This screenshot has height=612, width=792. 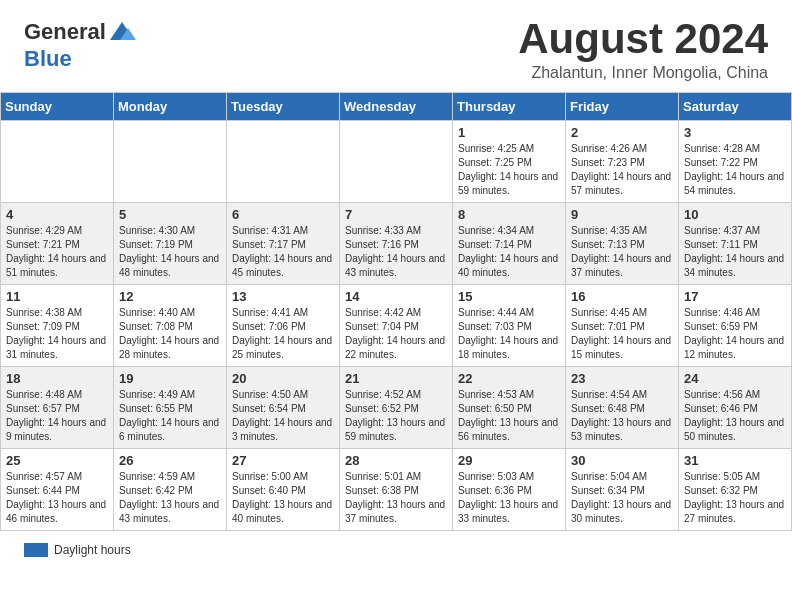 I want to click on calendar-week-row: 11Sunrise: 4:38 AM Sunset: 7:09 PM Dayli…, so click(x=396, y=326).